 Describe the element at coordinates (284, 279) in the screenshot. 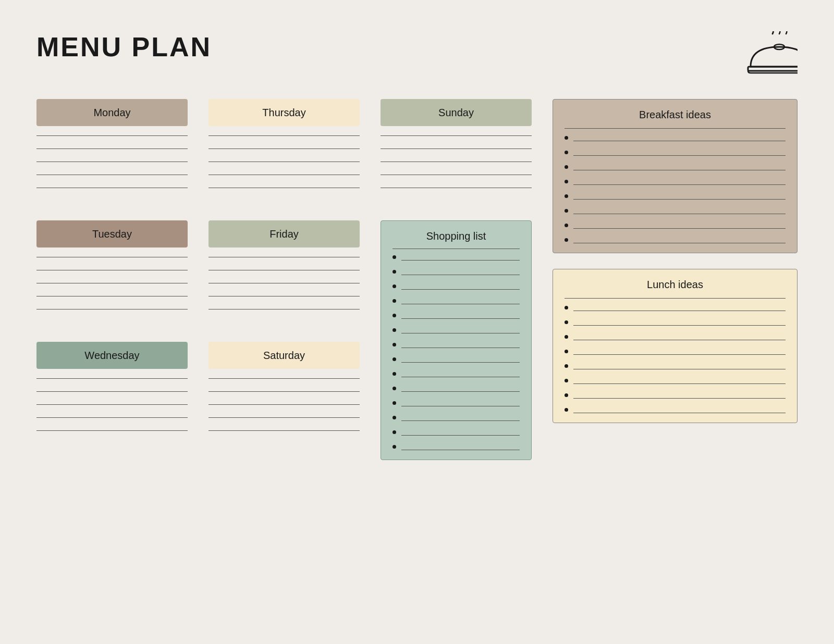

I see `col-mid: Thursday Friday` at that location.